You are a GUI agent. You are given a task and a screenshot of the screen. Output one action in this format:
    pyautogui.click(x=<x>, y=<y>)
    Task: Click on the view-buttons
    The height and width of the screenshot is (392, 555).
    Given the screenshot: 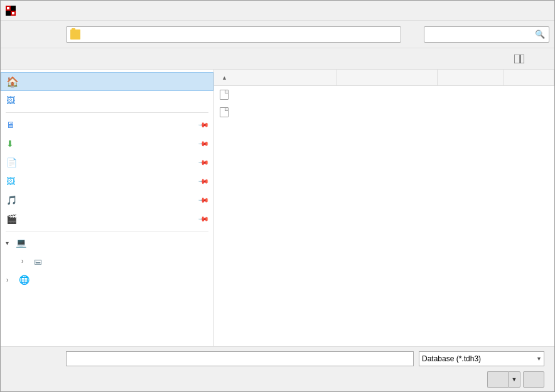 What is the action you would take?
    pyautogui.click(x=492, y=59)
    